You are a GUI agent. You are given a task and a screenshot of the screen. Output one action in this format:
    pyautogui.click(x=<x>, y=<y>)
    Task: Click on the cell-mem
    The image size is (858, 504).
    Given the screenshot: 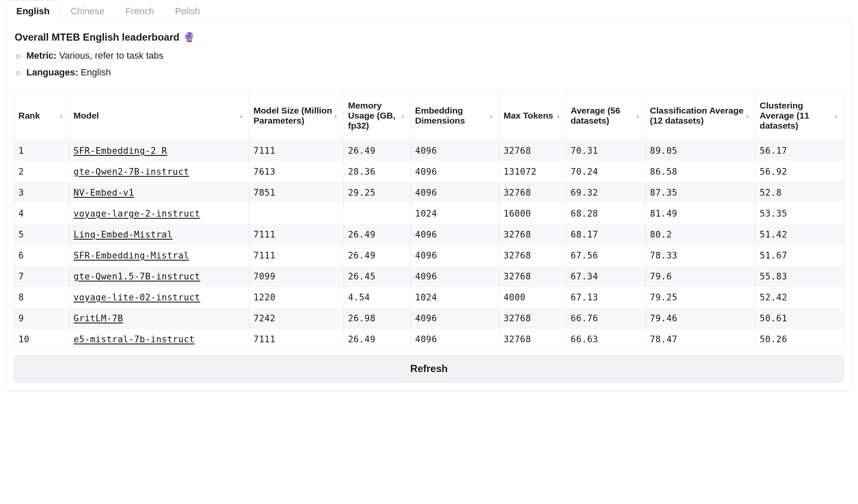 What is the action you would take?
    pyautogui.click(x=377, y=214)
    